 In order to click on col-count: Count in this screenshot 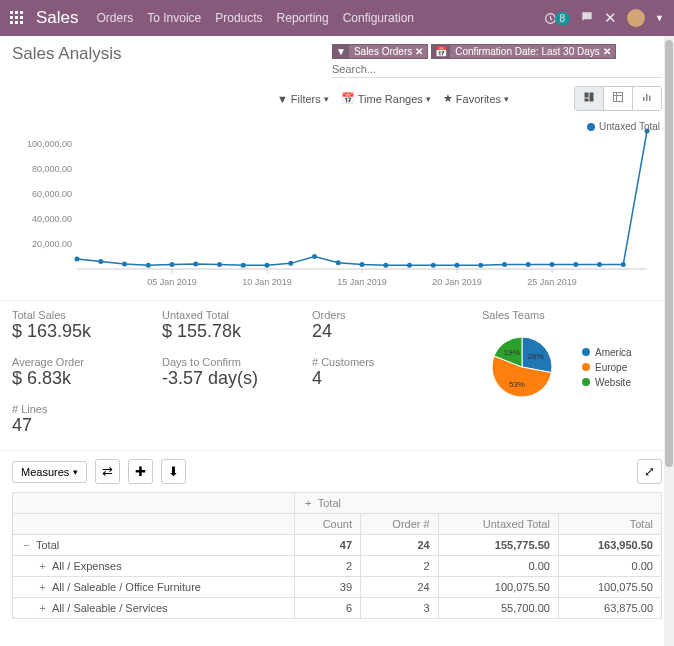, I will do `click(327, 524)`.